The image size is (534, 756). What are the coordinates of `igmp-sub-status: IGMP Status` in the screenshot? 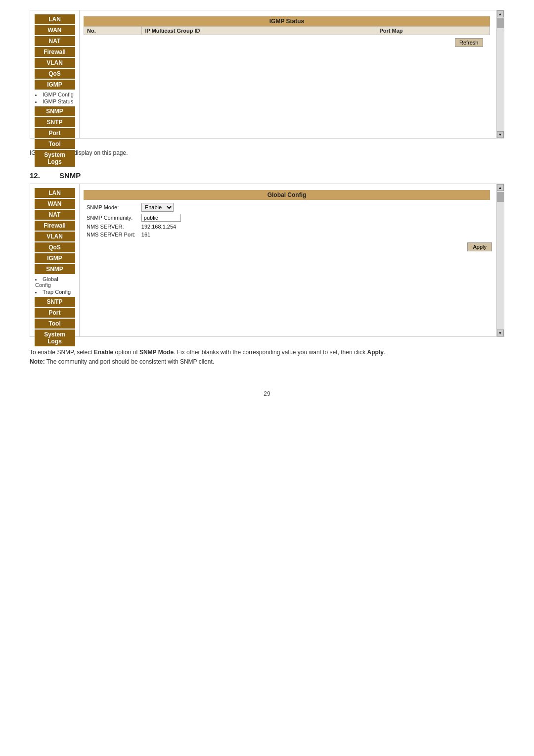 It's located at (54, 101).